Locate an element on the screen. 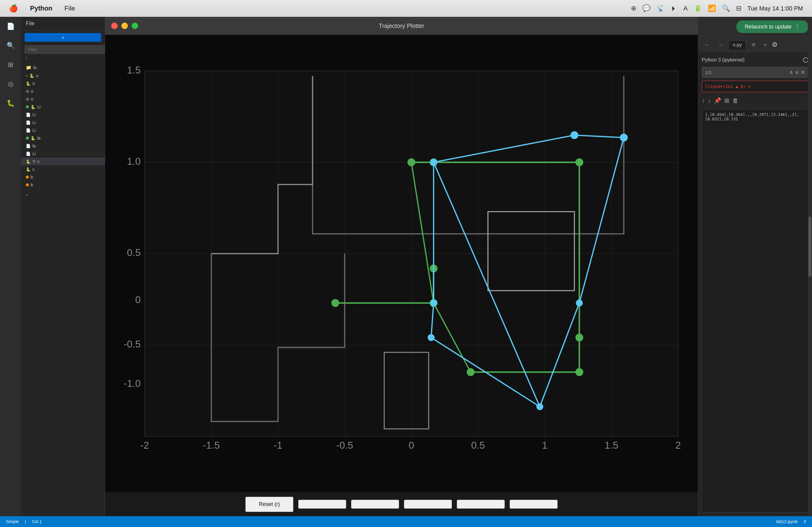 The image size is (812, 527). sidebar-files-icon: 📄 is located at coordinates (10, 27).